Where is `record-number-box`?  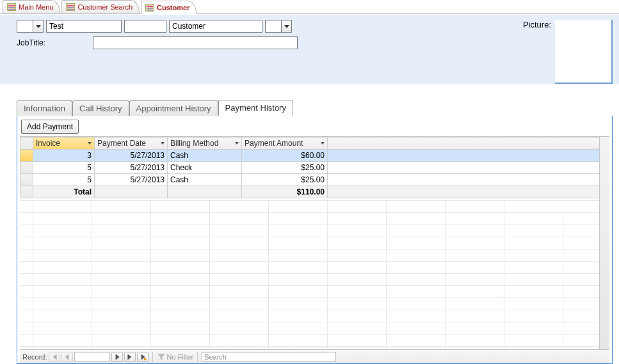
record-number-box is located at coordinates (92, 357).